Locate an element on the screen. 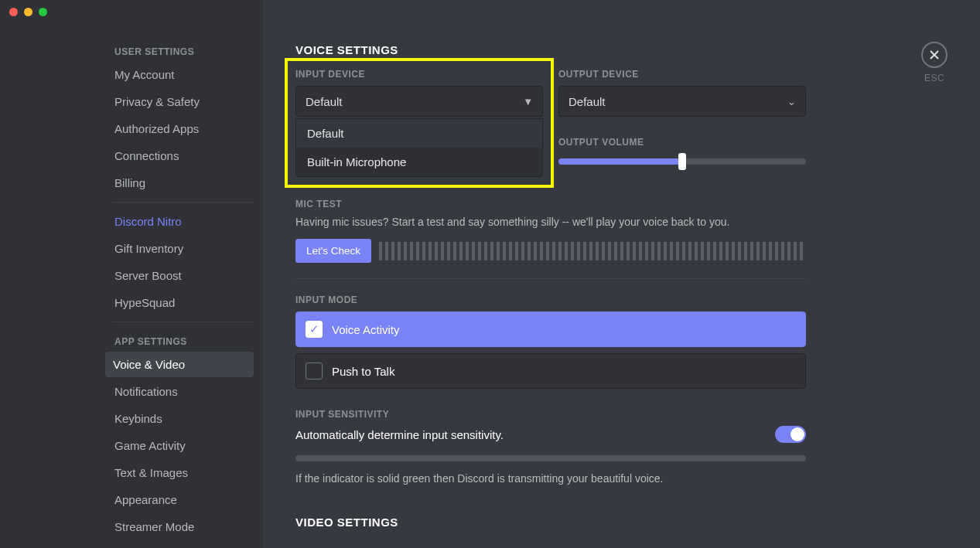  sensitivity-desc: If the indicator is solid green then Dis… is located at coordinates (551, 478).